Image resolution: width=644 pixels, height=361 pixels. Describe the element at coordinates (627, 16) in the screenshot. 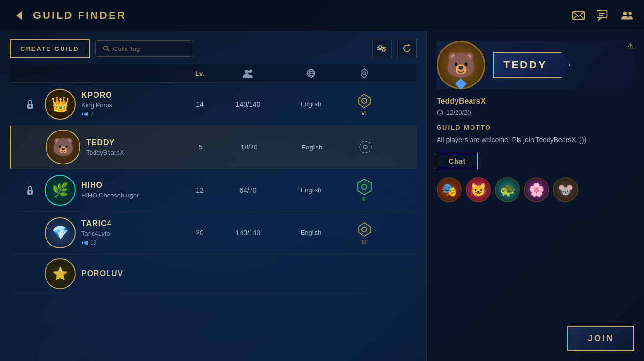

I see `friends-icon` at that location.